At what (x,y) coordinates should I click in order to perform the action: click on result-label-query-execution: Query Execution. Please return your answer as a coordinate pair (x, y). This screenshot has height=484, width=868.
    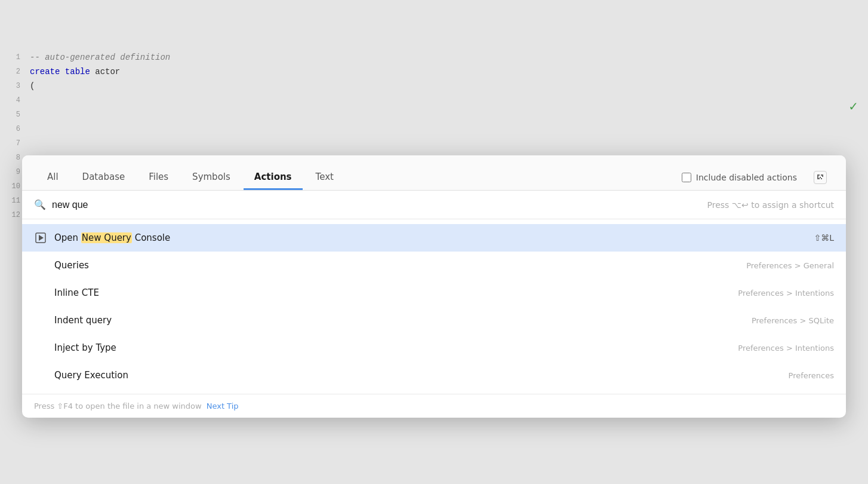
    Looking at the image, I should click on (418, 375).